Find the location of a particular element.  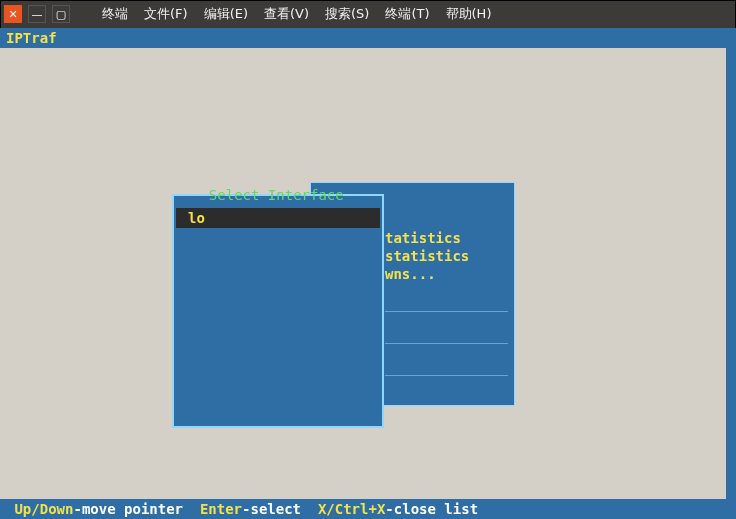

list-item: lo is located at coordinates (278, 218).